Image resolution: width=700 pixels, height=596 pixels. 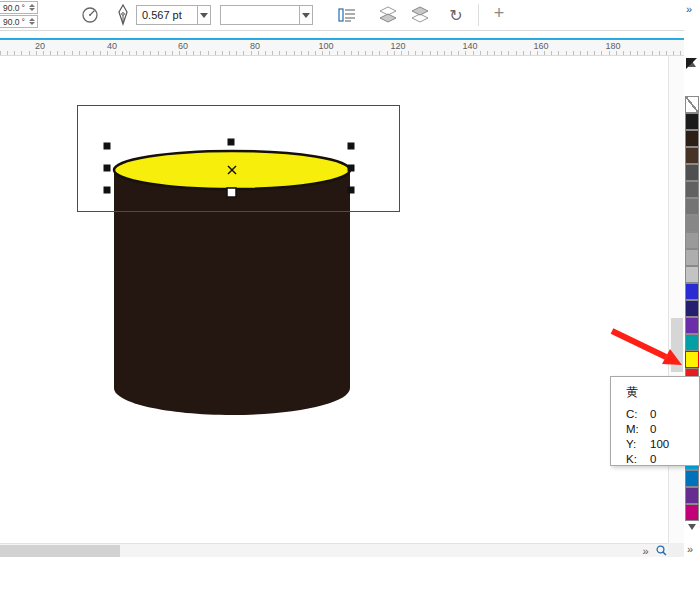 I want to click on cmyk-row: C:0, so click(x=660, y=414).